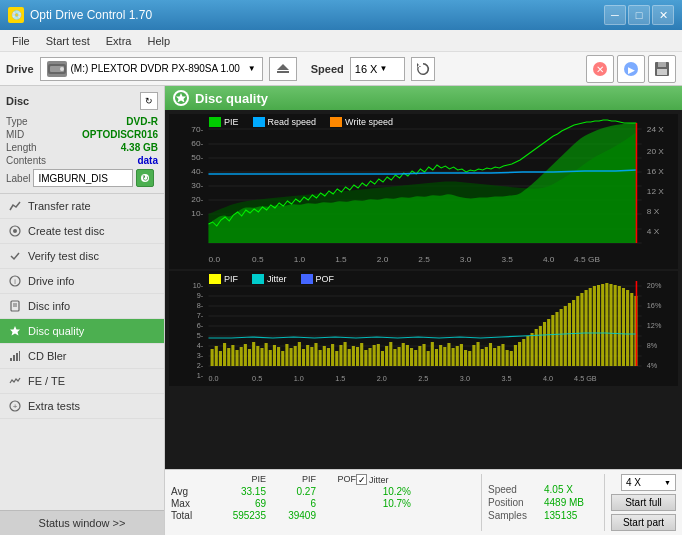  I want to click on svg-text: 8-, so click(200, 306).